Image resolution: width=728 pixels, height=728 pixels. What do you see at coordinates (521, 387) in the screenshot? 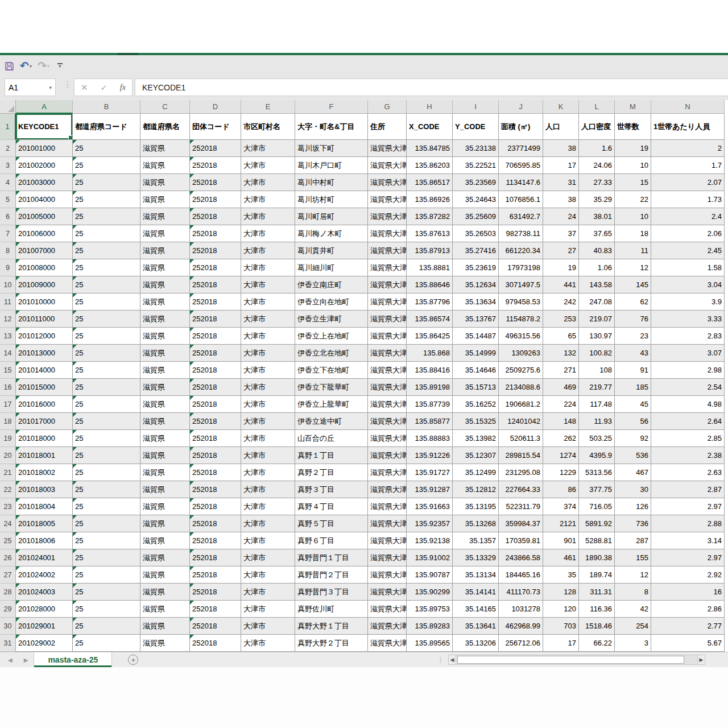
I see `cell-J16: 2134088.6` at bounding box center [521, 387].